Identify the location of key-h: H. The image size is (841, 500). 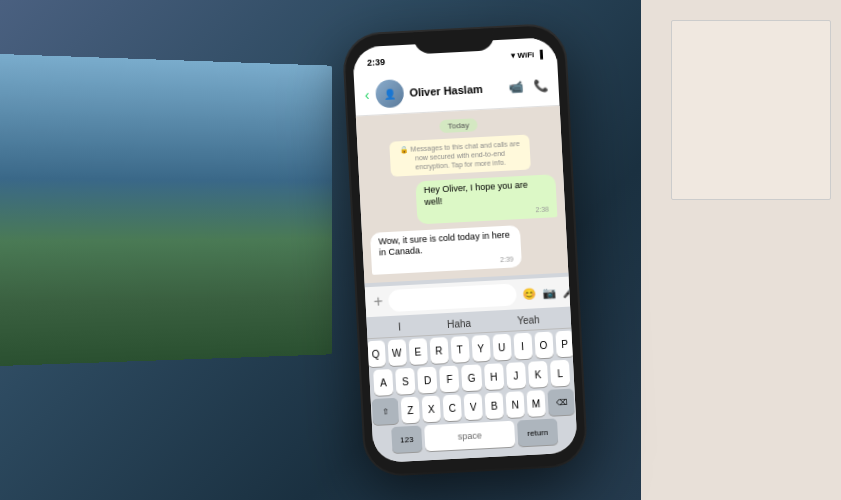
(493, 376).